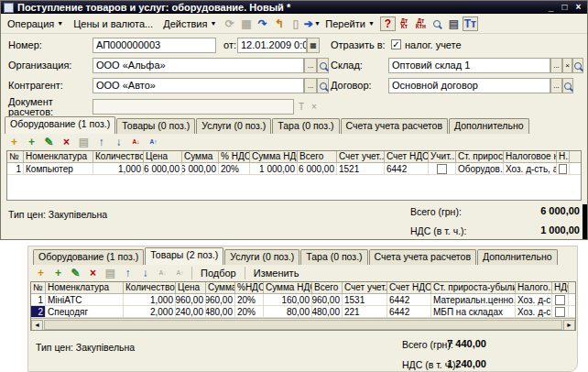 Image resolution: width=588 pixels, height=372 pixels. I want to click on column-header: Ст. прирос..., so click(480, 158).